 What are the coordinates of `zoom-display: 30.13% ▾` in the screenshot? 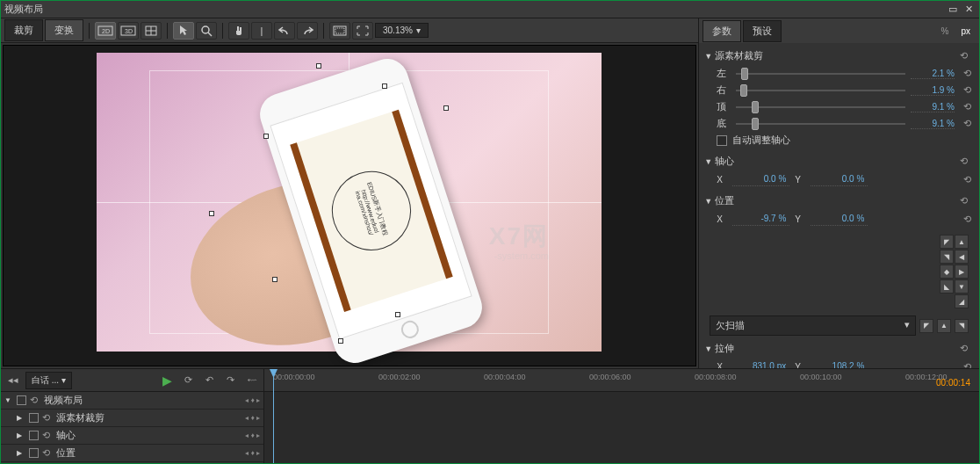 It's located at (402, 30).